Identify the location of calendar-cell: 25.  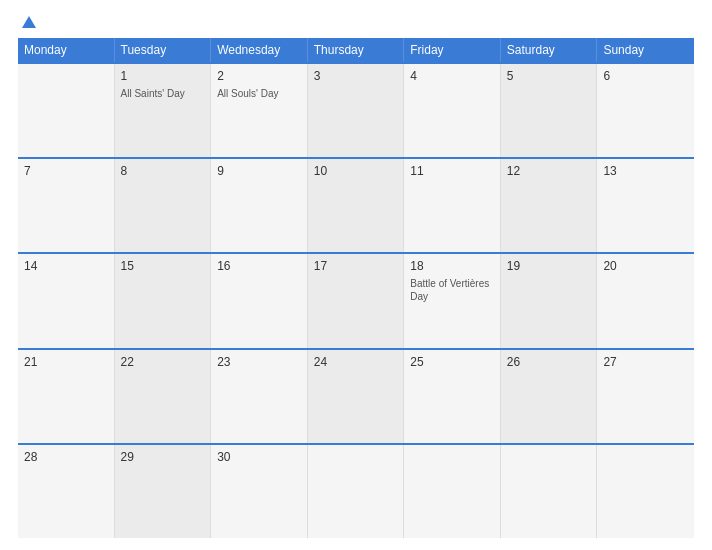
(452, 396).